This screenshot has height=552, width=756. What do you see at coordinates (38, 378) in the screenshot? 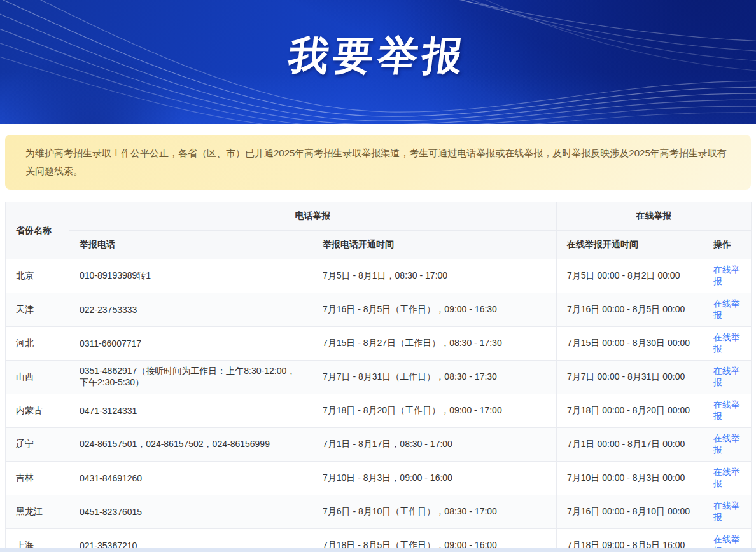
I see `province-cell: 山西` at bounding box center [38, 378].